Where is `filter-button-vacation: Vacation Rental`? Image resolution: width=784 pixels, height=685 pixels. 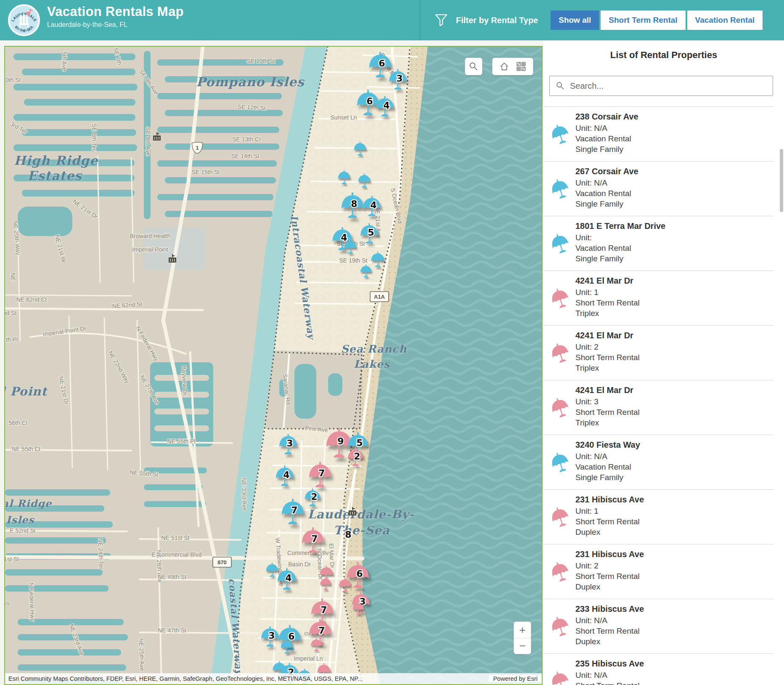 filter-button-vacation: Vacation Rental is located at coordinates (725, 20).